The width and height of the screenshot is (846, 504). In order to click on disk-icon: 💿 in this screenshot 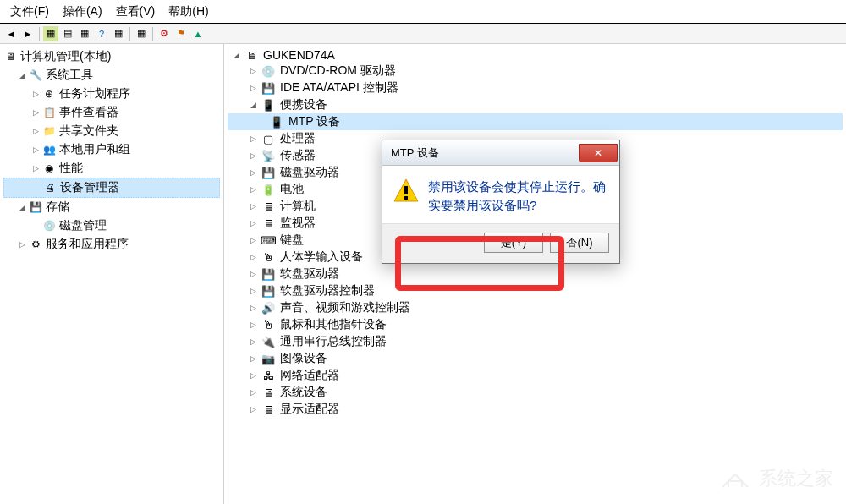, I will do `click(49, 226)`.